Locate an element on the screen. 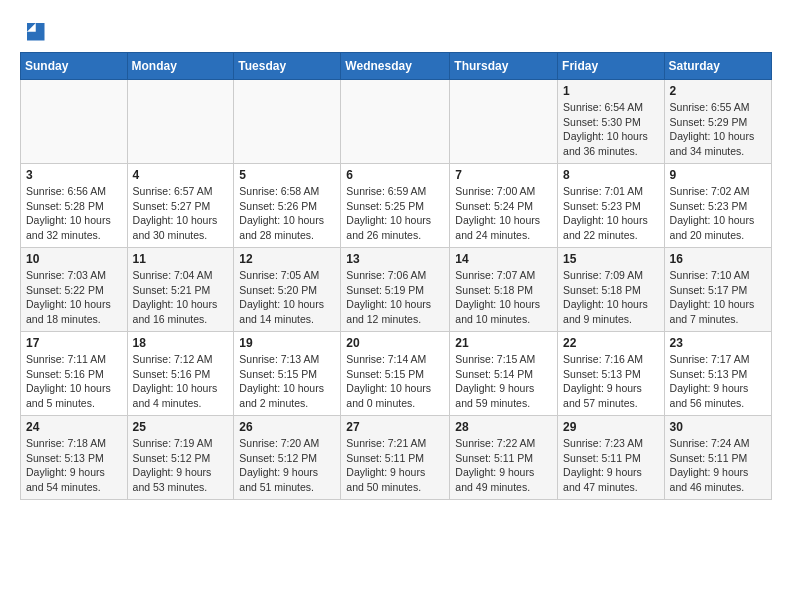  calendar-cell: 25Sunrise: 7:19 AM Sunset: 5:12 PM Dayli… is located at coordinates (180, 458).